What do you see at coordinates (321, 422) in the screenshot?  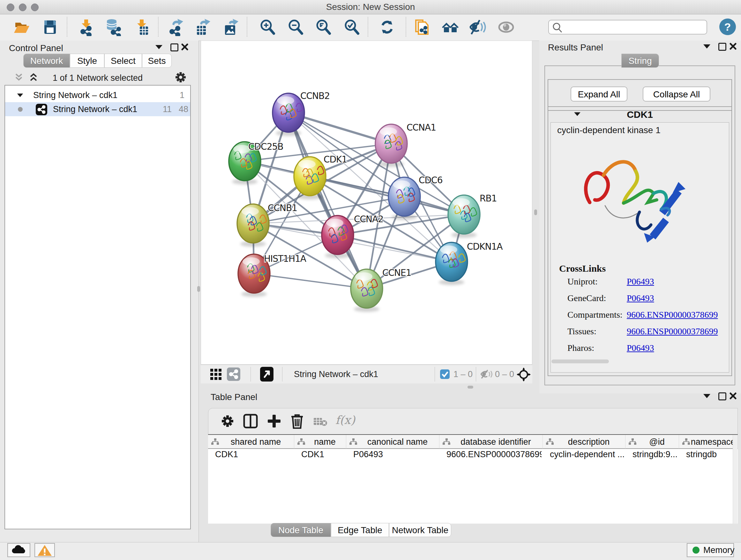 I see `delete-table-icon` at bounding box center [321, 422].